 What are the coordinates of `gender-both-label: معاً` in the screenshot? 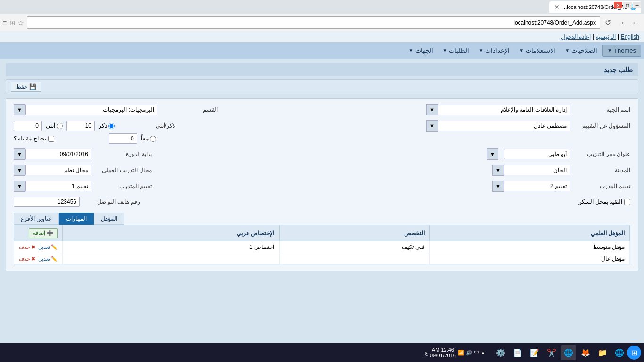 It's located at (145, 139).